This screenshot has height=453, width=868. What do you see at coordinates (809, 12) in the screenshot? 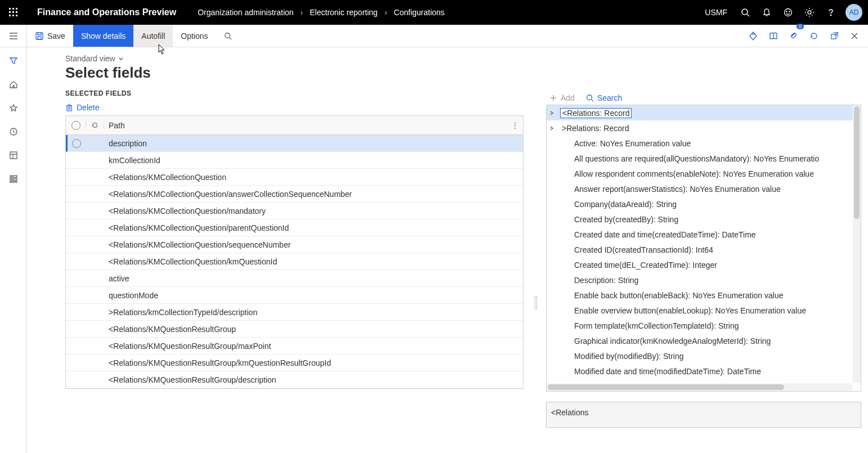
I see `gear-icon` at bounding box center [809, 12].